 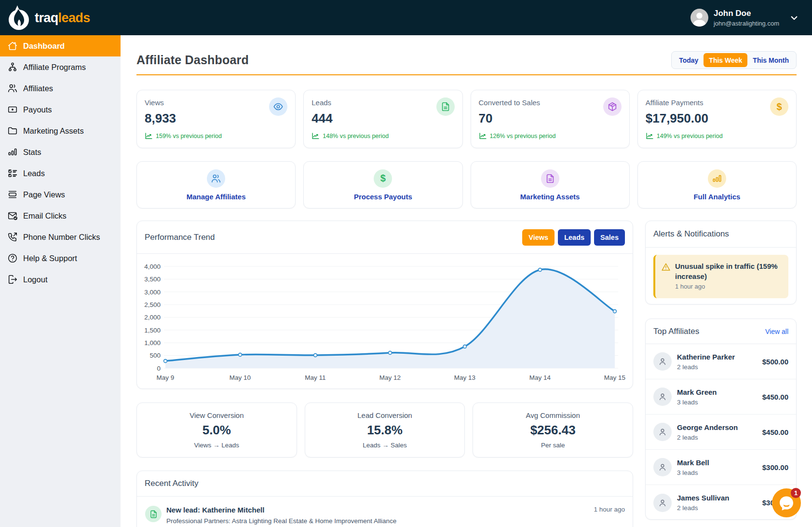 I want to click on svg-text: 3,000, so click(x=152, y=292).